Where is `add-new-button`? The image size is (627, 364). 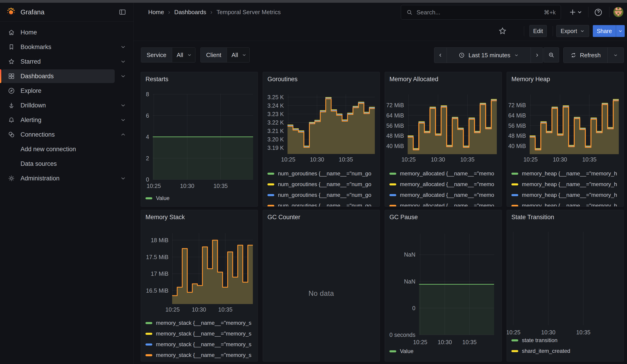 add-new-button is located at coordinates (575, 12).